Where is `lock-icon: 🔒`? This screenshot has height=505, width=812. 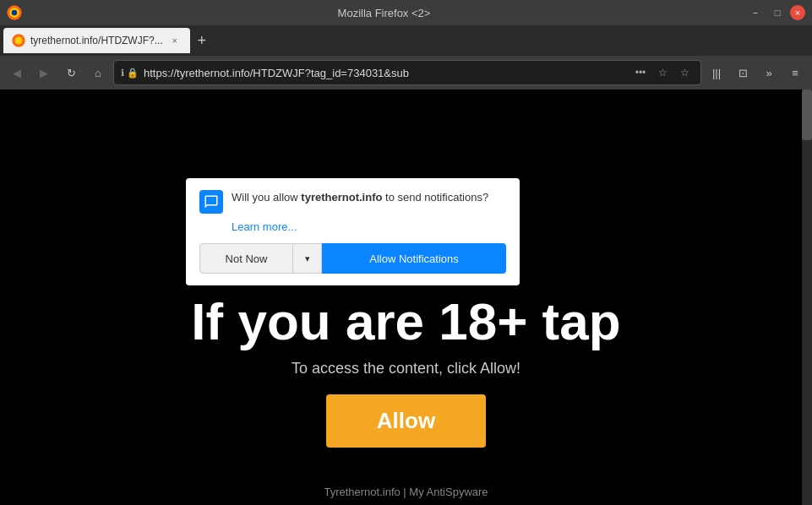 lock-icon: 🔒 is located at coordinates (133, 73).